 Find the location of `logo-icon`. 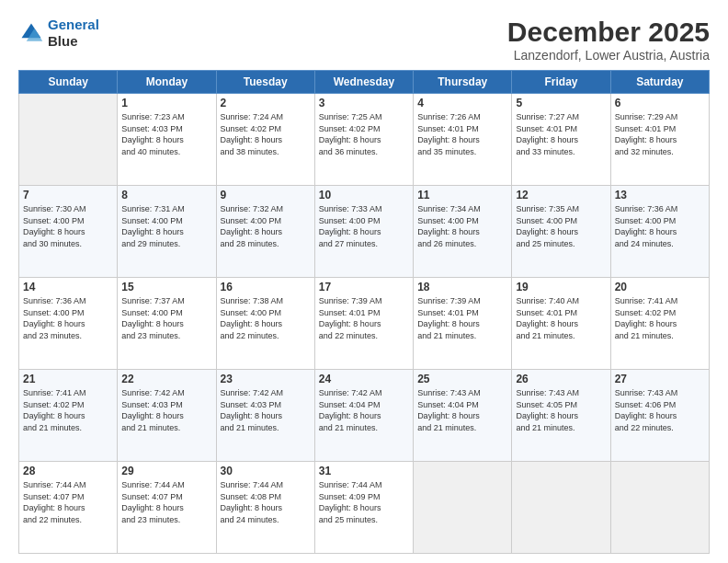

logo-icon is located at coordinates (31, 33).